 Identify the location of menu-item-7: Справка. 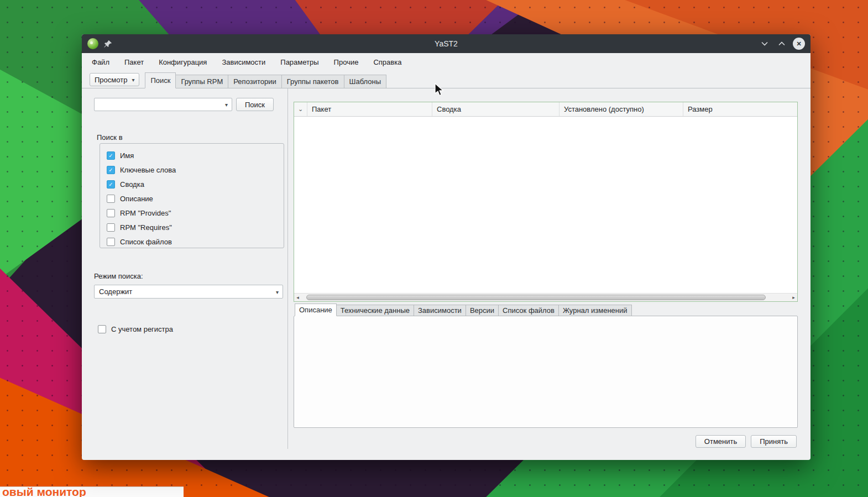
(387, 62).